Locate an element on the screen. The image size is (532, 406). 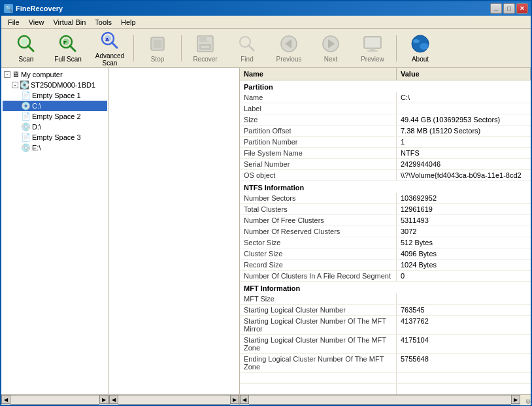
toolbar: Scan F Full Scan A is located at coordinates (266, 48).